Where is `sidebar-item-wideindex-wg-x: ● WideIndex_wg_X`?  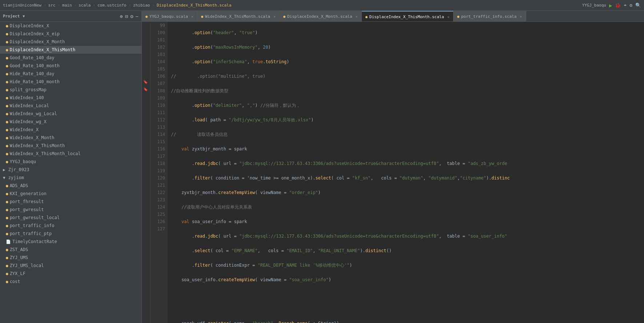
sidebar-item-wideindex-wg-x: ● WideIndex_wg_X is located at coordinates (71, 122).